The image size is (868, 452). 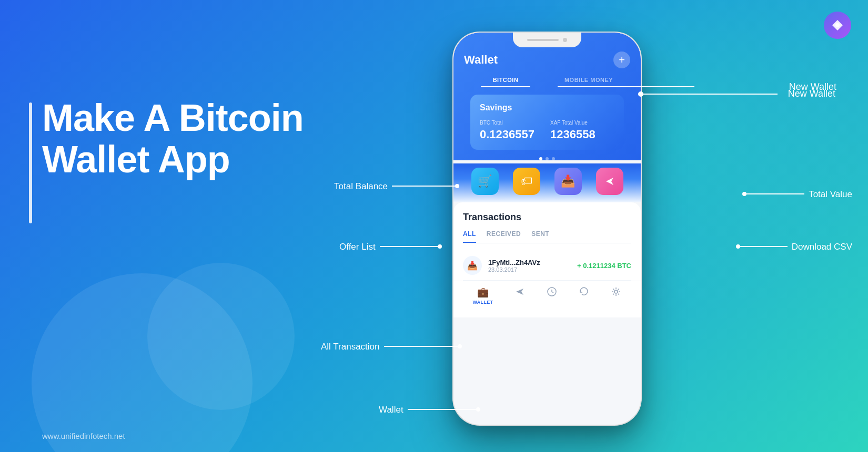 I want to click on offer-list-button: 🛒, so click(x=485, y=181).